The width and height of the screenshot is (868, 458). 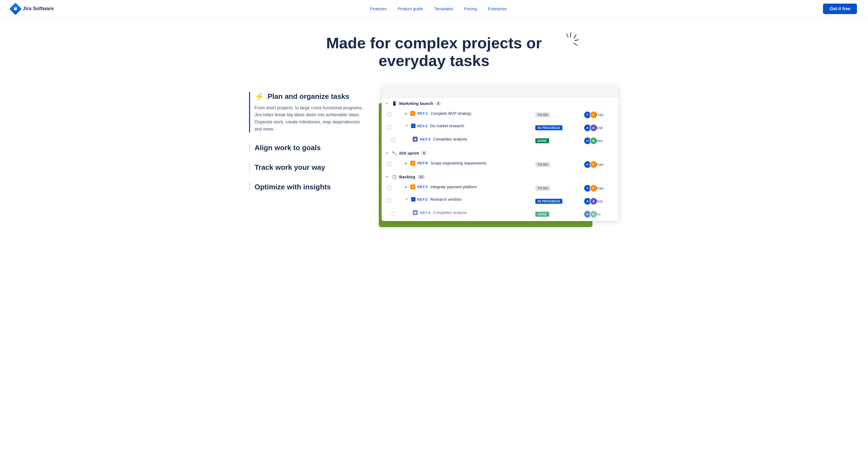 What do you see at coordinates (407, 177) in the screenshot?
I see `section-title-text: Backlog` at bounding box center [407, 177].